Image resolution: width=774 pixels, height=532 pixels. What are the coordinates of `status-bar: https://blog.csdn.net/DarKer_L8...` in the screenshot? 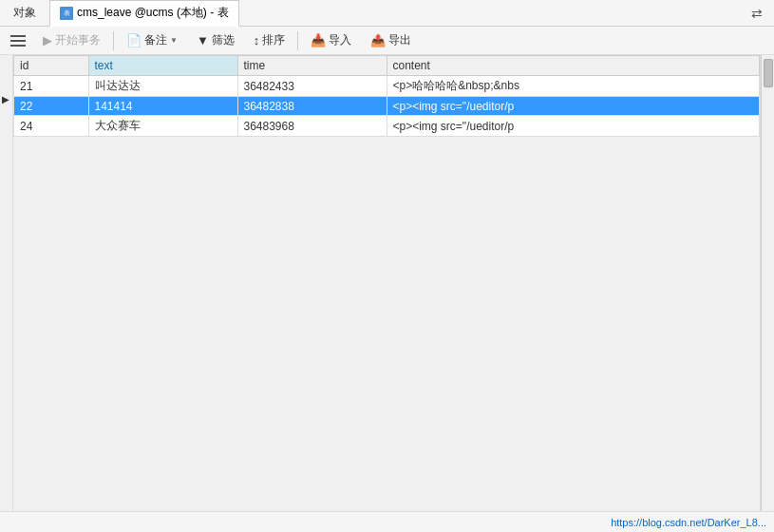 It's located at (387, 522).